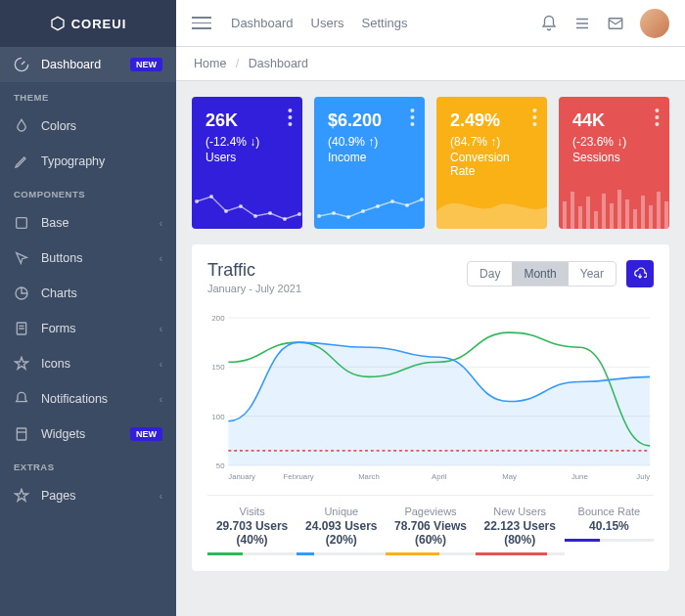  Describe the element at coordinates (254, 270) in the screenshot. I see `traffic-title: Traffic` at that location.